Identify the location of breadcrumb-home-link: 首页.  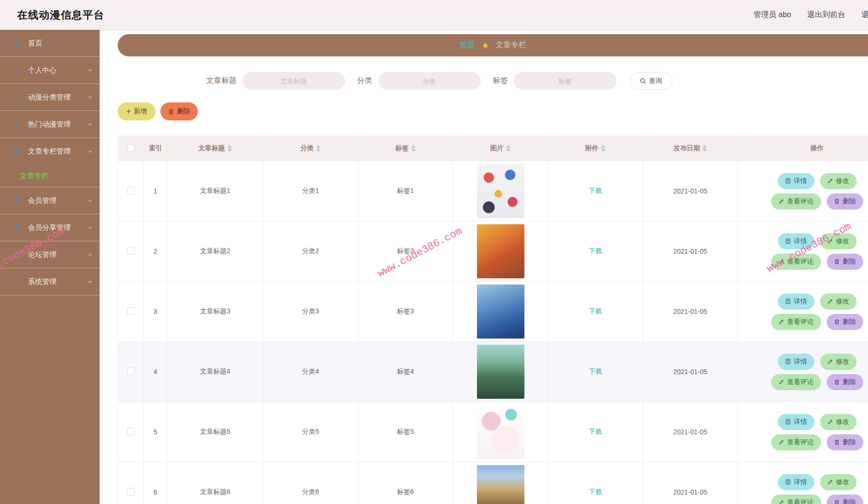
(467, 46).